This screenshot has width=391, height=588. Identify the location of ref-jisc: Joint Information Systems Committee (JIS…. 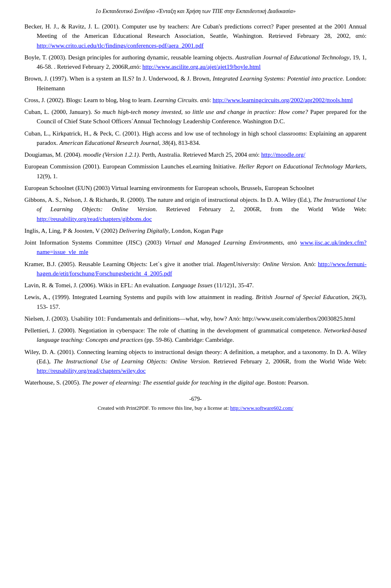
(196, 247).